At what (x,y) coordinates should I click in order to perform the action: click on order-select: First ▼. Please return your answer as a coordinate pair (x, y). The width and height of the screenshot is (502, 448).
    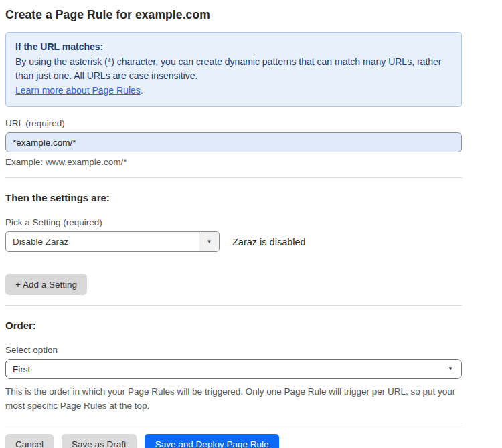
    Looking at the image, I should click on (234, 369).